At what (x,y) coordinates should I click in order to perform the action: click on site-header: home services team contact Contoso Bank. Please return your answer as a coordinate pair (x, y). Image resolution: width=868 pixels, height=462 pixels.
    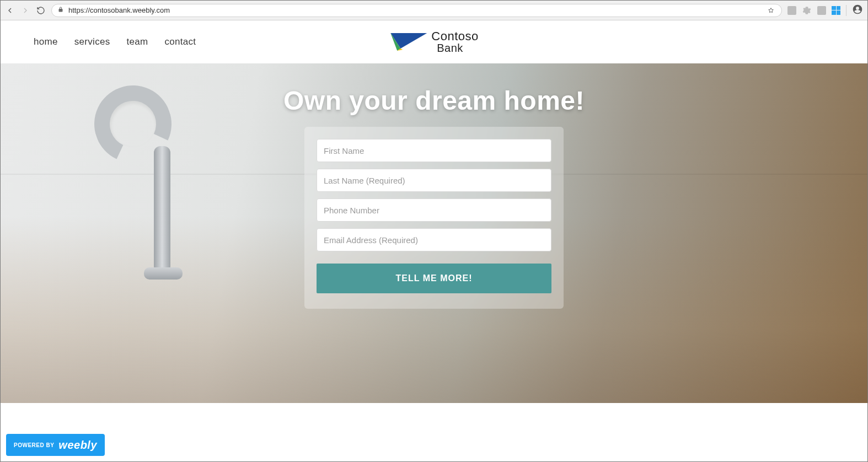
    Looking at the image, I should click on (434, 42).